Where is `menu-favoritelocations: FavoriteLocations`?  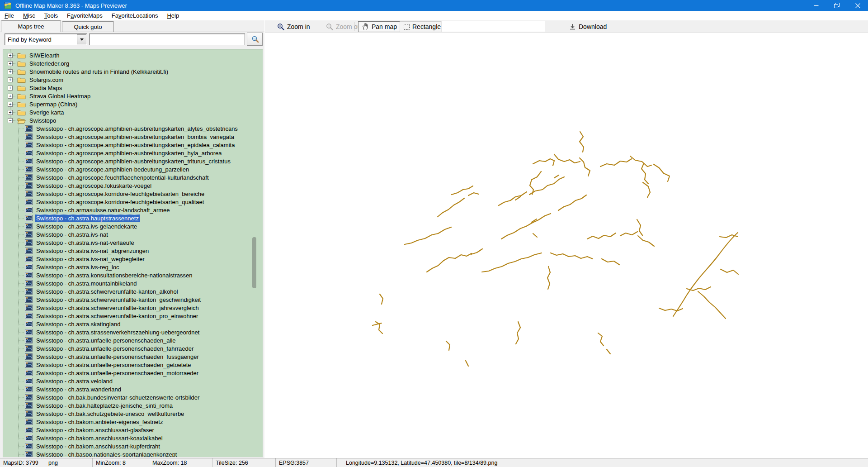 menu-favoritelocations: FavoriteLocations is located at coordinates (135, 15).